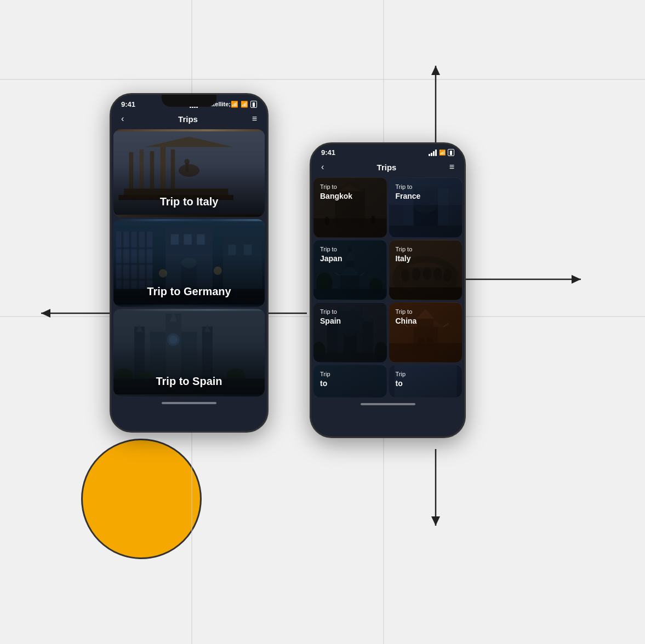 The height and width of the screenshot is (644, 645). What do you see at coordinates (452, 167) in the screenshot?
I see `filter-icon-right: ≡` at bounding box center [452, 167].